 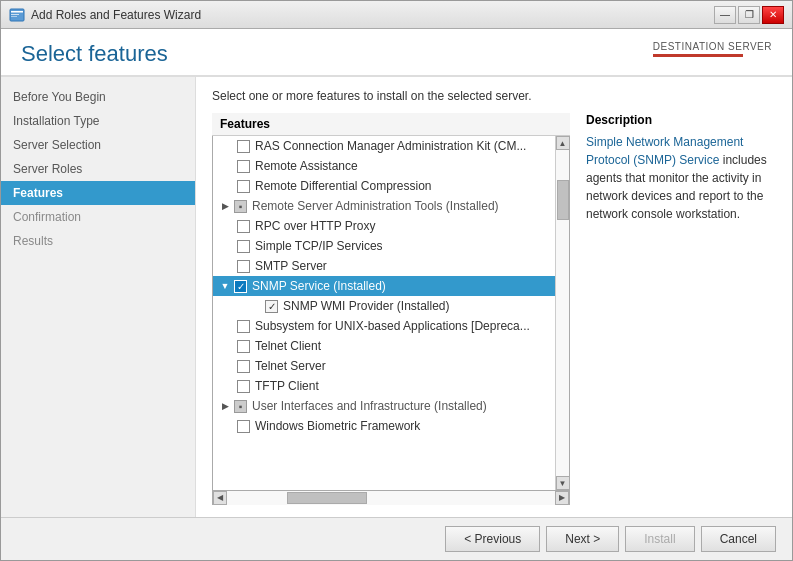 I want to click on check-snmp-service: ✓, so click(x=241, y=286).